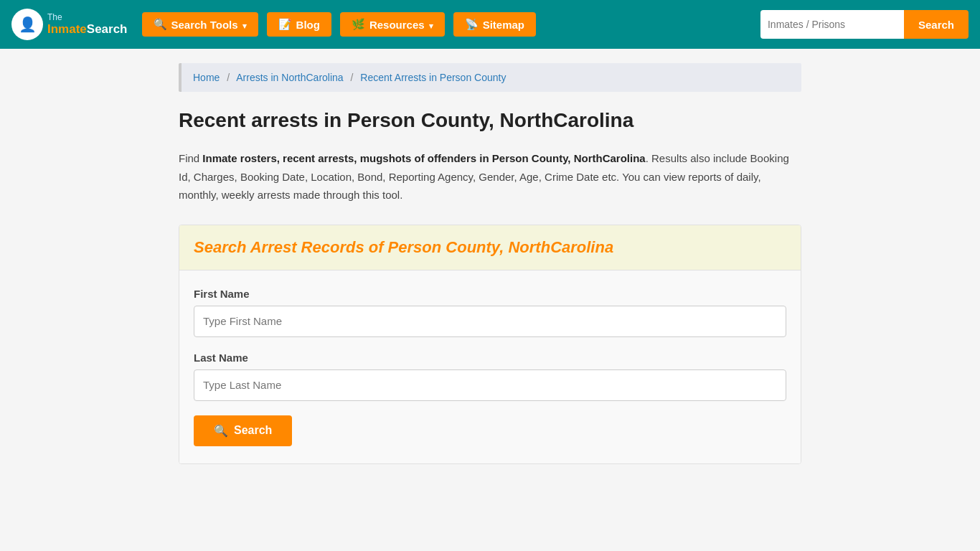 The height and width of the screenshot is (551, 980). Describe the element at coordinates (70, 24) in the screenshot. I see `site-logo: 👤 The InmateSearch` at that location.